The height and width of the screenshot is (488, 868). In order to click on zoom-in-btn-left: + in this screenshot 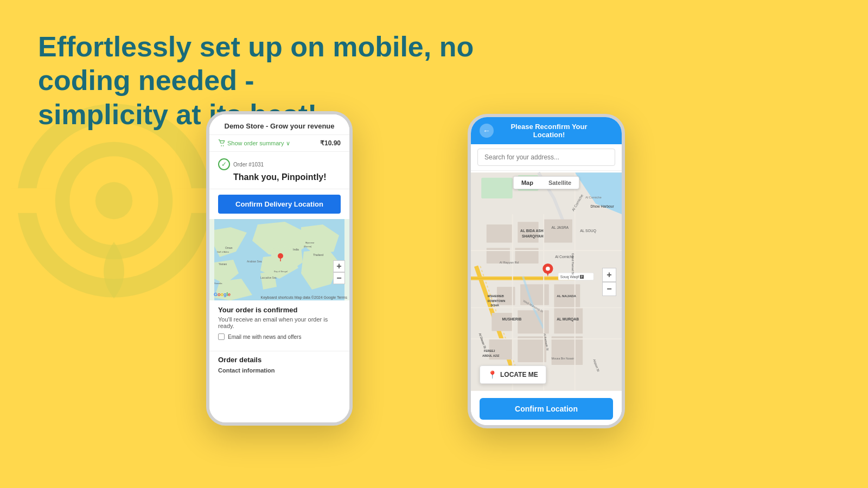, I will do `click(339, 266)`.